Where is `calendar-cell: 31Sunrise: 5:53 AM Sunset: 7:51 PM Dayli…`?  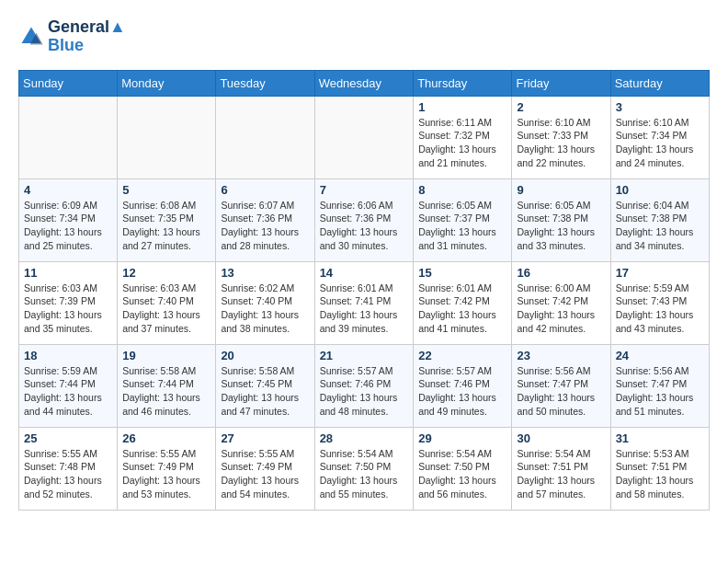 calendar-cell: 31Sunrise: 5:53 AM Sunset: 7:51 PM Dayli… is located at coordinates (660, 468).